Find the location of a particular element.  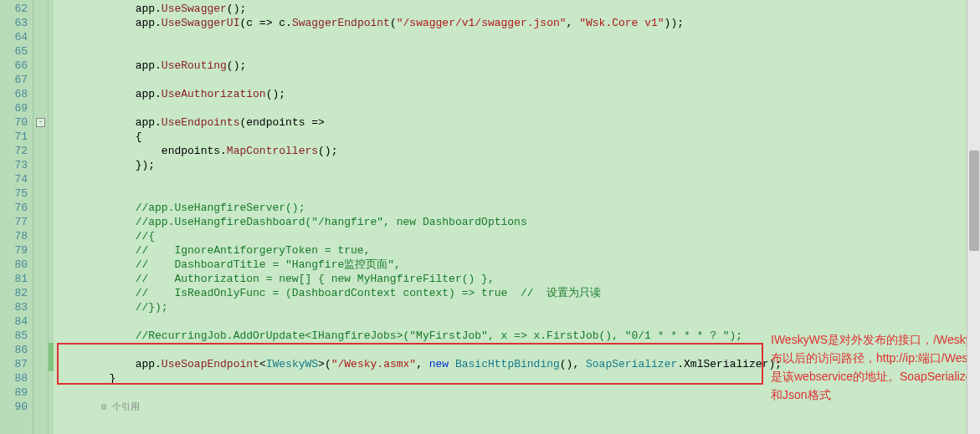

line-number: 79 is located at coordinates (15, 251).